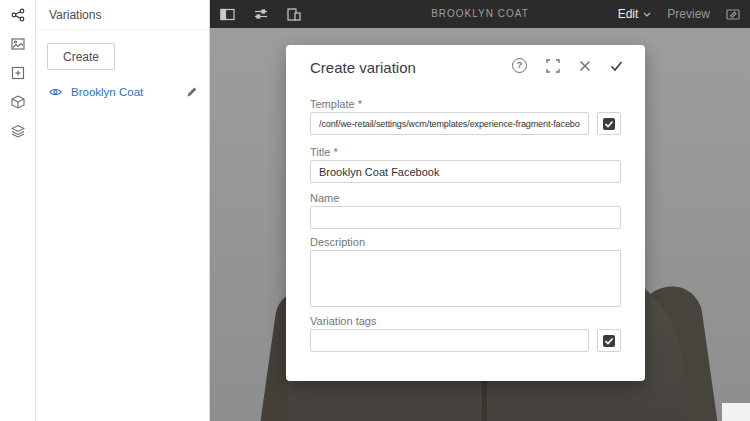 The image size is (750, 421). Describe the element at coordinates (192, 92) in the screenshot. I see `edit-pencil-icon` at that location.